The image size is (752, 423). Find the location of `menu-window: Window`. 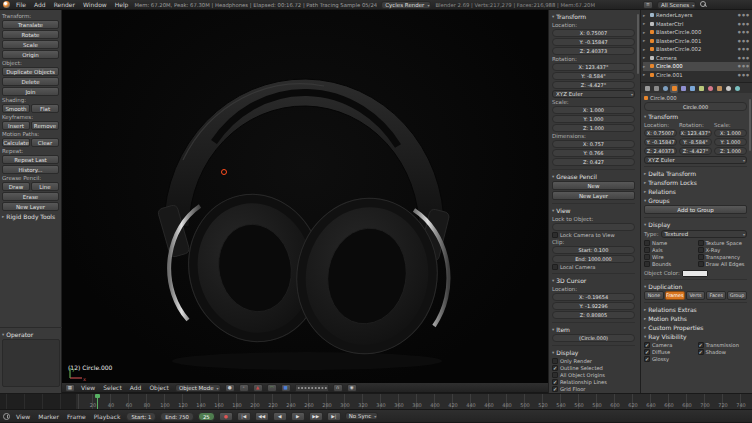

menu-window: Window is located at coordinates (95, 4).